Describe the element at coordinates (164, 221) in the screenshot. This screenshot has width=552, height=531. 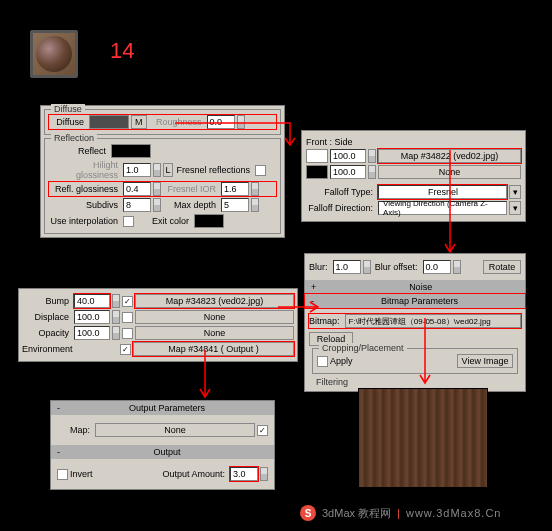
I see `exit-label: Exit color` at that location.